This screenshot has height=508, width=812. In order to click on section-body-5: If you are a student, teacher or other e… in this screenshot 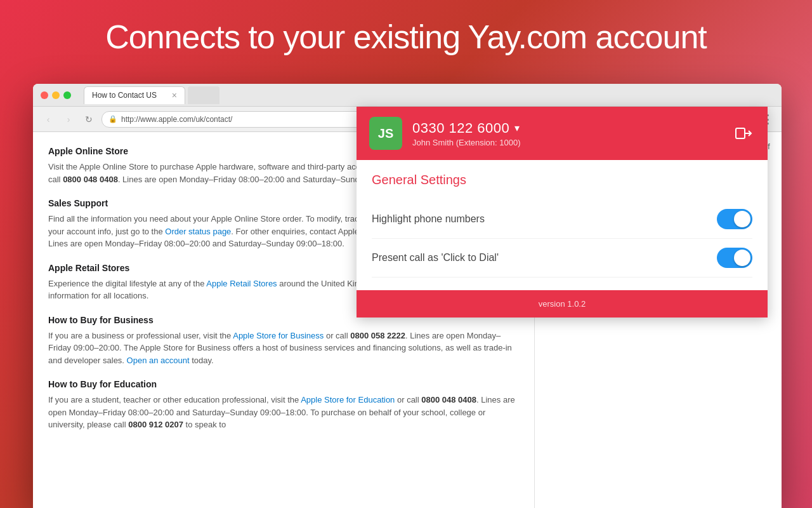, I will do `click(284, 413)`.